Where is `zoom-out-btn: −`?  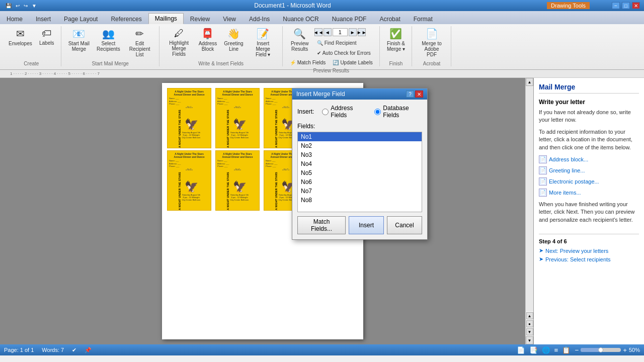 zoom-out-btn: − is located at coordinates (577, 350).